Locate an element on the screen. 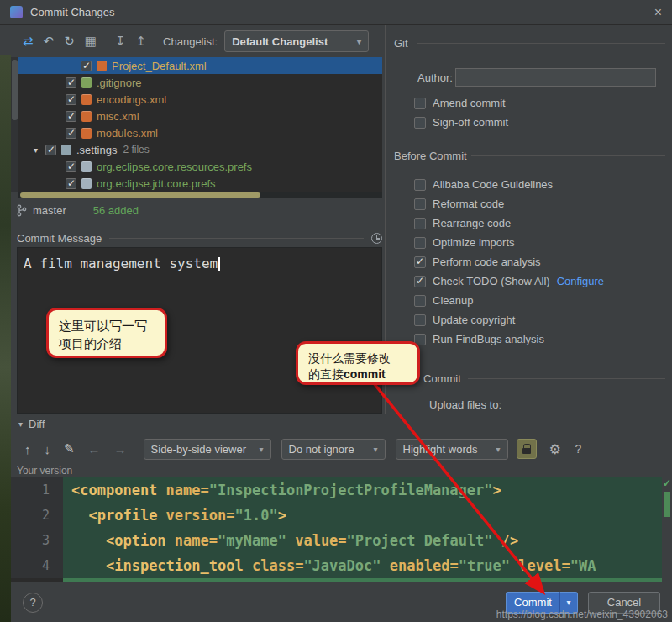 Image resolution: width=672 pixels, height=622 pixels. tree-row-misc-xml: misc.xml is located at coordinates (200, 116).